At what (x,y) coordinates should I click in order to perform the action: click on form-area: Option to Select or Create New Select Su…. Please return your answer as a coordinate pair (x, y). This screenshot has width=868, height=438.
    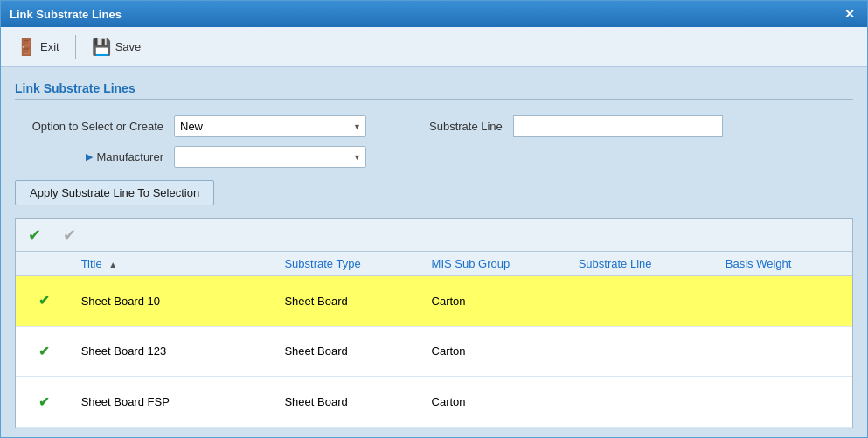
    Looking at the image, I should click on (434, 142).